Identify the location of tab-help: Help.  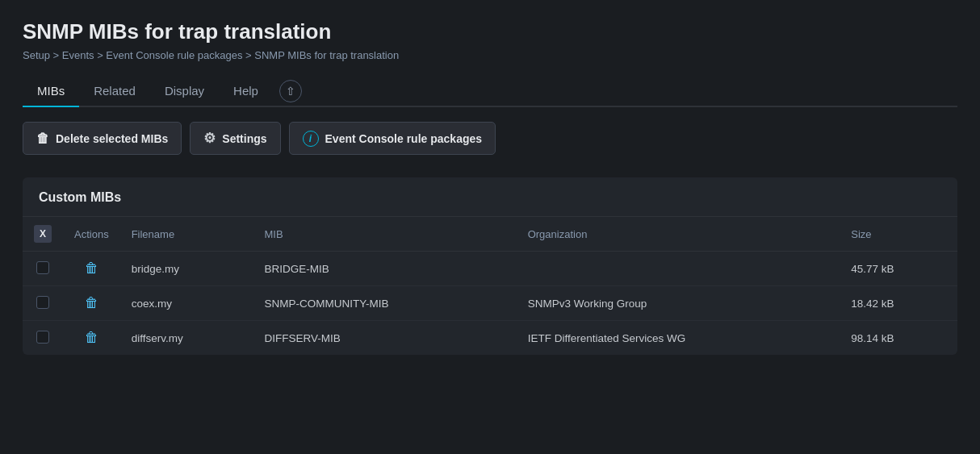
(245, 92).